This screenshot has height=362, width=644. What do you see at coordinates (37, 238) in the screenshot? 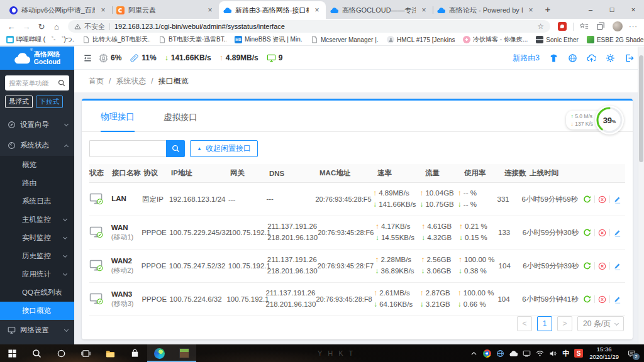
I see `sidebar-item-realtime-monitor: 实时监控` at bounding box center [37, 238].